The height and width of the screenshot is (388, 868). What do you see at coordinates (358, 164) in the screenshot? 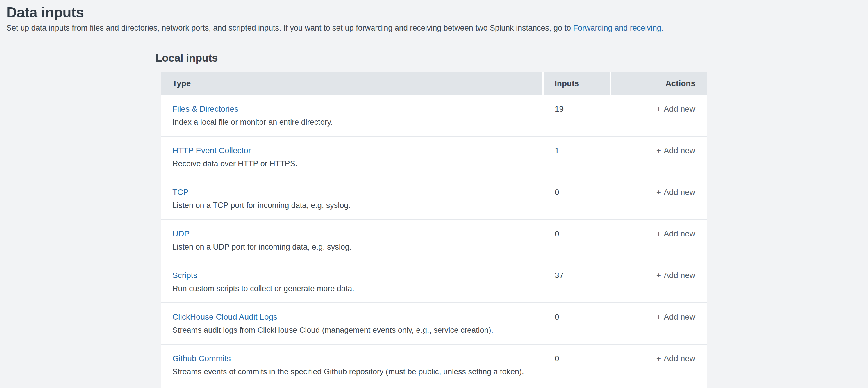
I see `input-type-description: Receive data over HTTP or HTTPS.` at bounding box center [358, 164].